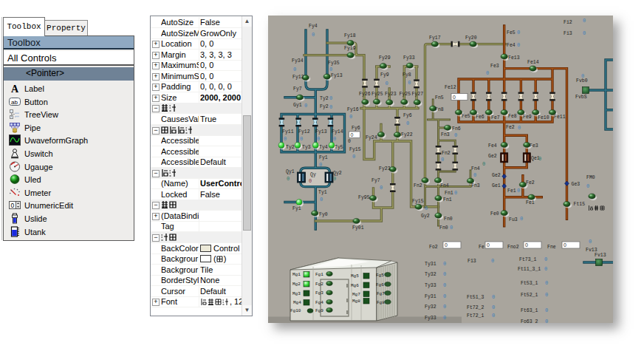 This screenshot has width=644, height=354. Describe the element at coordinates (431, 265) in the screenshot. I see `svg-text: Ty31` at that location.